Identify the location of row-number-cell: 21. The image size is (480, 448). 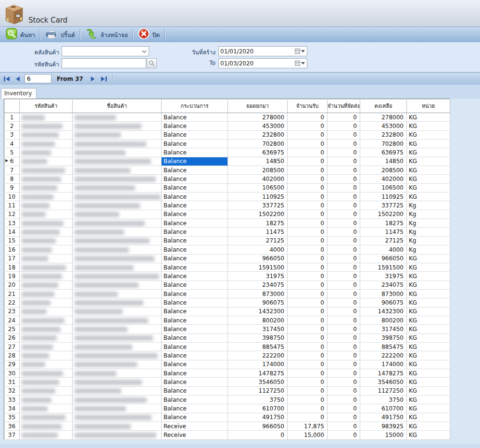
(12, 294).